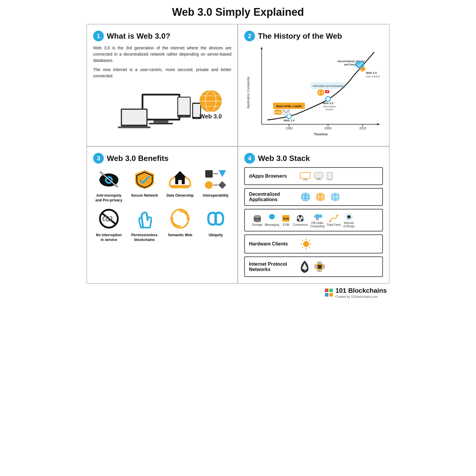  Describe the element at coordinates (273, 197) in the screenshot. I see `stack-label-dapps: DecentralizedApplications` at that location.